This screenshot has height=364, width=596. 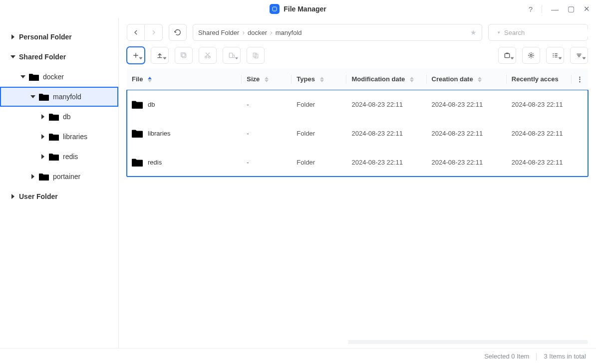 I want to click on col-creation: Creation date, so click(x=467, y=79).